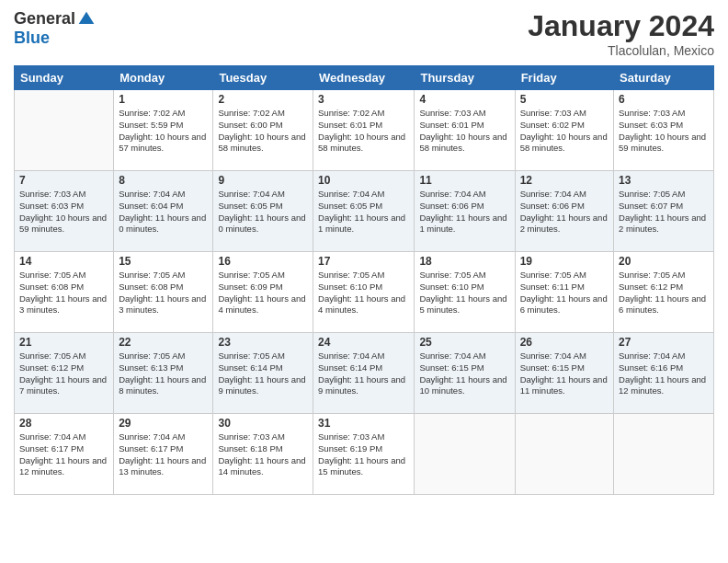 This screenshot has height=563, width=728. What do you see at coordinates (263, 454) in the screenshot?
I see `day-info: Sunrise: 7:03 AM Sunset: 6:18 PM Dayligh…` at bounding box center [263, 454].